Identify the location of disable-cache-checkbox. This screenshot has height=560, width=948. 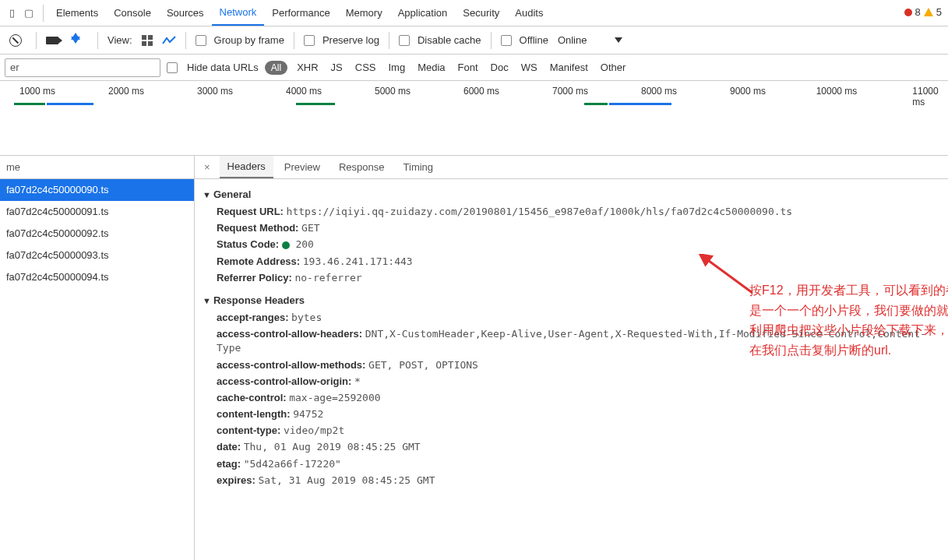
(404, 41).